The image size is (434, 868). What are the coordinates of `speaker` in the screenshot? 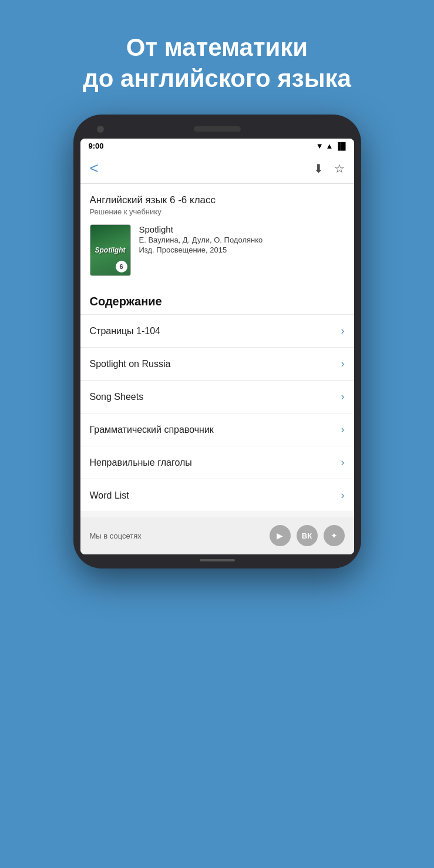 It's located at (217, 129).